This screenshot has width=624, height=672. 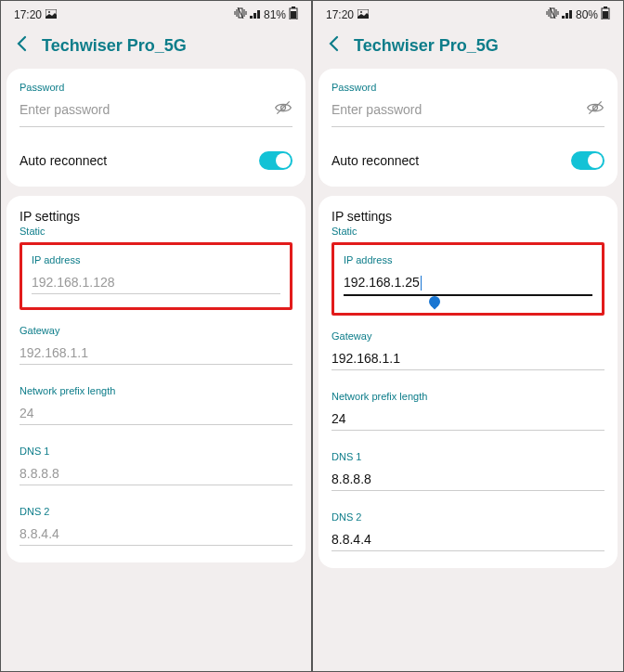 I want to click on status-bar: 17:20 80%, so click(x=468, y=13).